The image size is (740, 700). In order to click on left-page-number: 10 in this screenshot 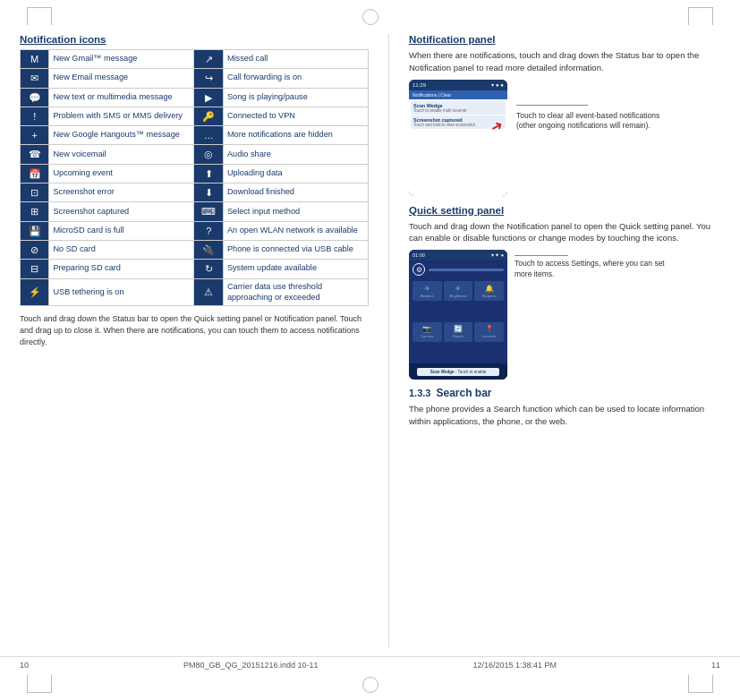, I will do `click(24, 665)`.